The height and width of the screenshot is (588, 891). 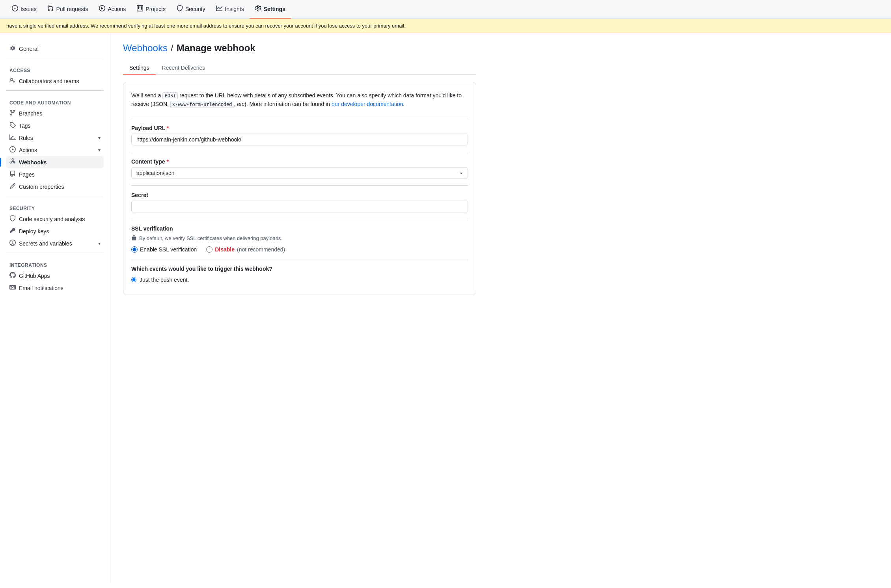 I want to click on page-title: Webhooks / Manage webhook, so click(x=300, y=48).